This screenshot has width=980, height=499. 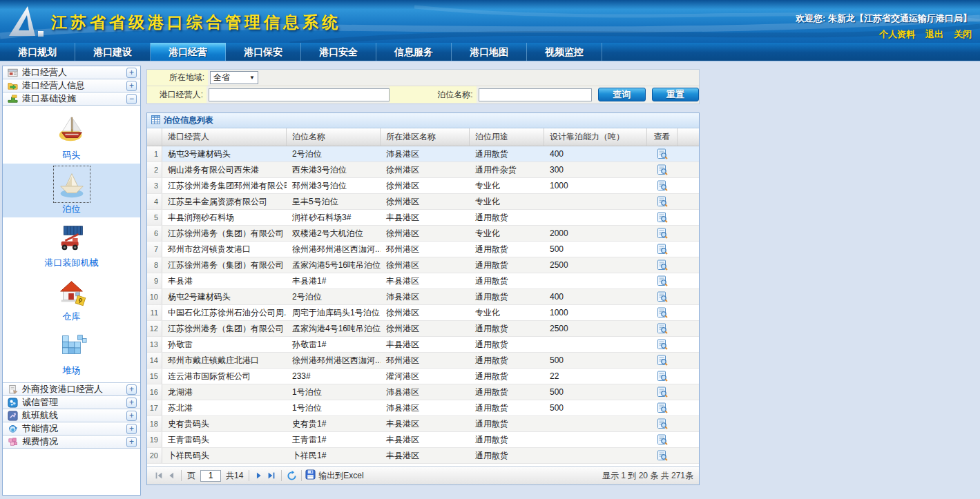 What do you see at coordinates (72, 99) in the screenshot?
I see `sidebar-group-header: 港口基础设施 −` at bounding box center [72, 99].